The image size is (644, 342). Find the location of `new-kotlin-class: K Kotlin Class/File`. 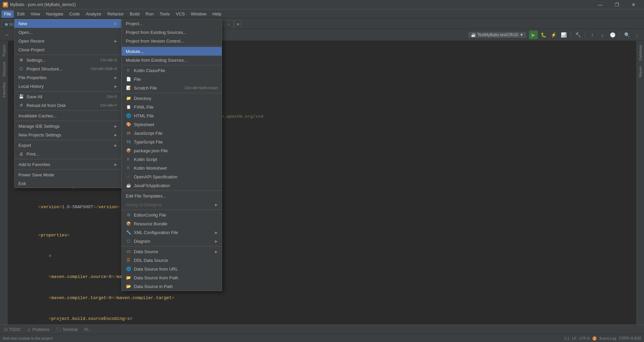

new-kotlin-class: K Kotlin Class/File is located at coordinates (172, 70).